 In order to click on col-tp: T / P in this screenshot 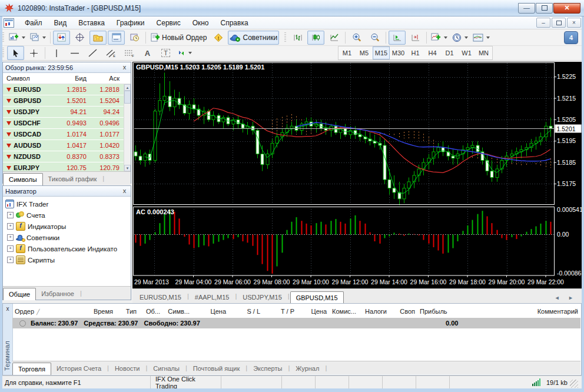, I will do `click(280, 311)`.